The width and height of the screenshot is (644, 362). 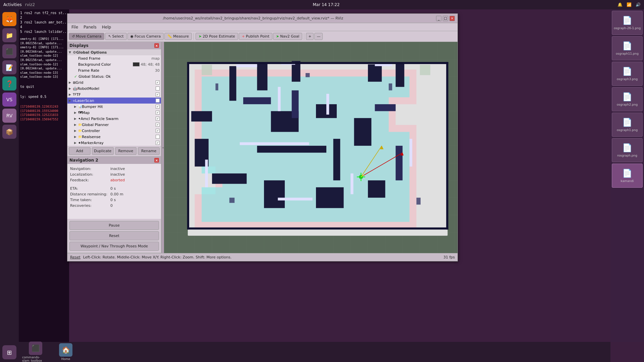 What do you see at coordinates (319, 36) in the screenshot?
I see `toolbar-minus: —` at bounding box center [319, 36].